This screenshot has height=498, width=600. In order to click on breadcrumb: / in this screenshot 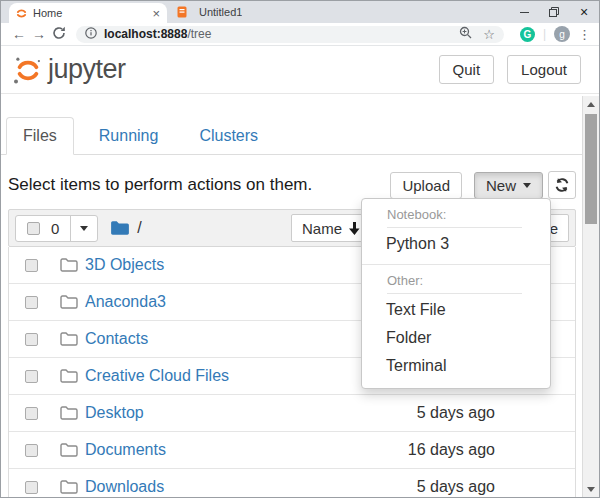, I will do `click(126, 228)`.